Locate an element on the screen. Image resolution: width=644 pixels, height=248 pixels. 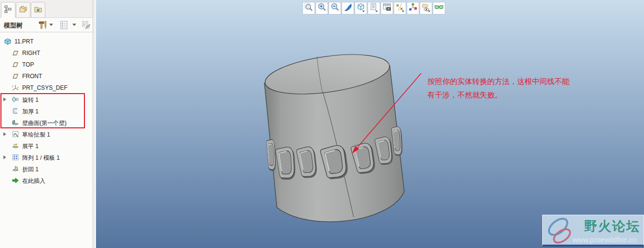
tree-item-label: 折回 1 is located at coordinates (30, 170).